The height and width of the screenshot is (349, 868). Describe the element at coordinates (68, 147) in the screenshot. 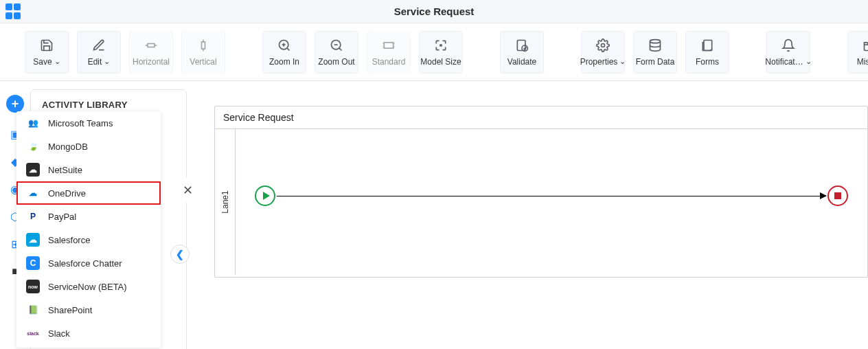

I see `library-item-label: MongoDB` at that location.